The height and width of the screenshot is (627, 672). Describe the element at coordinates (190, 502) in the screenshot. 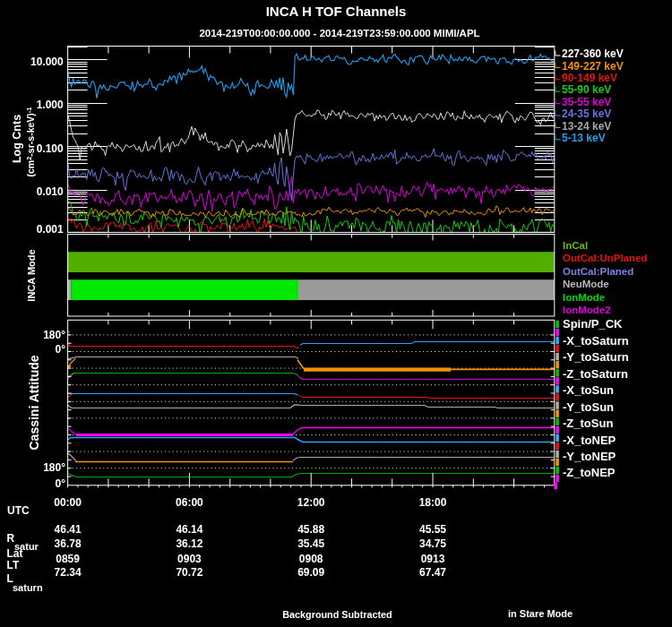

I see `svg-text: 06:00` at that location.